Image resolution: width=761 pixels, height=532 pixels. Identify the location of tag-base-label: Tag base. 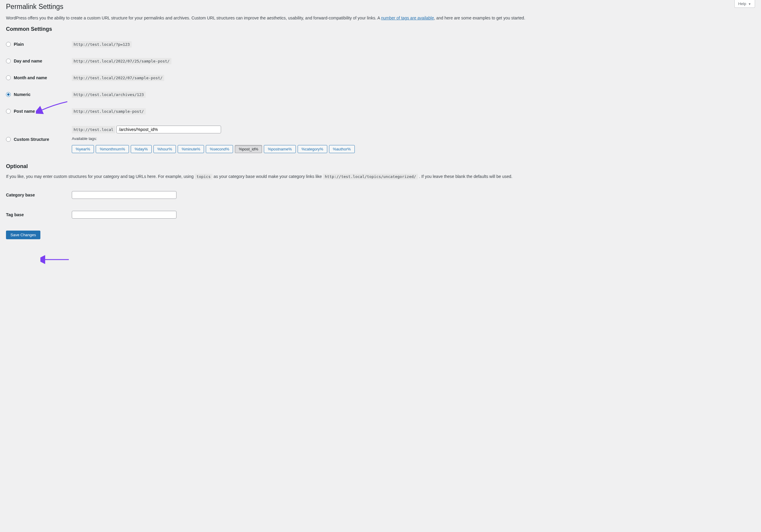
(39, 215).